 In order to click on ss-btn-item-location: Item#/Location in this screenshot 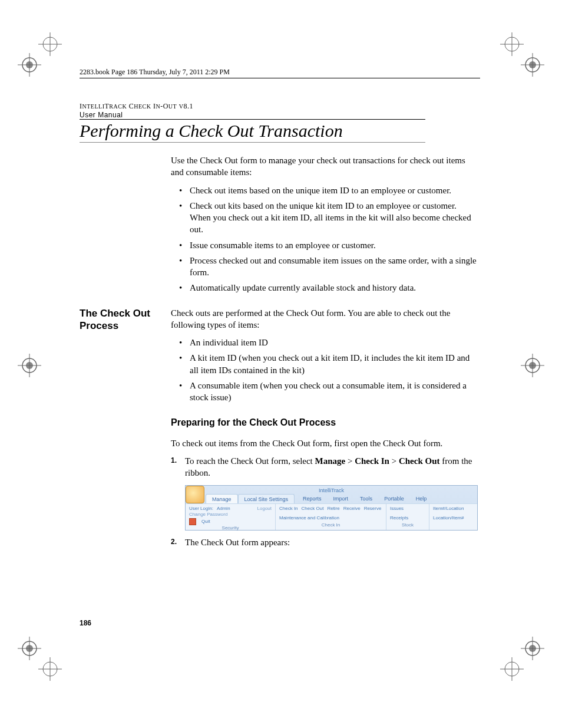, I will do `click(448, 509)`.